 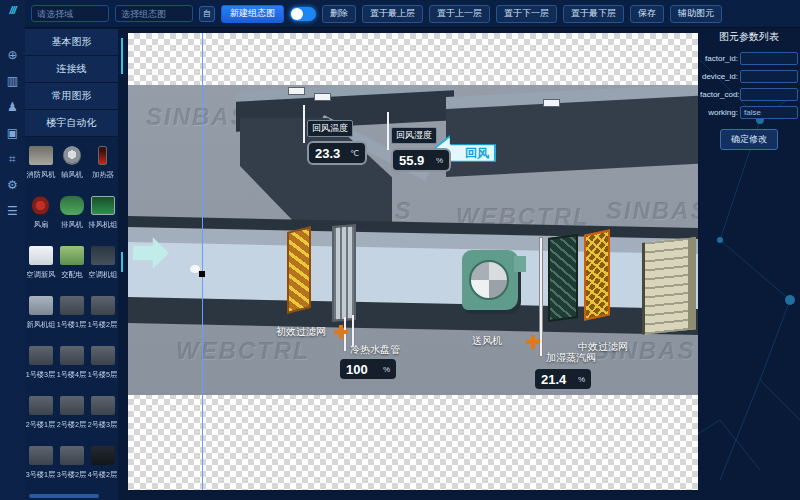 What do you see at coordinates (12, 159) in the screenshot?
I see `rail-icon-button: ⌗` at bounding box center [12, 159].